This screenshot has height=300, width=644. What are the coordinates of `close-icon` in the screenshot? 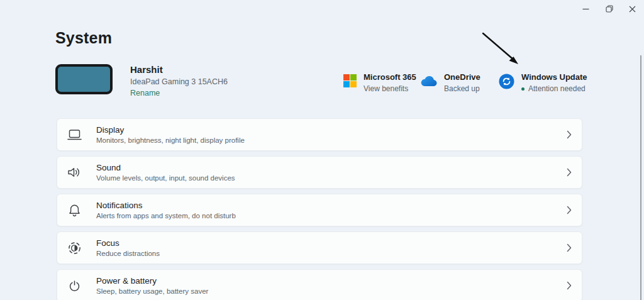 It's located at (633, 9).